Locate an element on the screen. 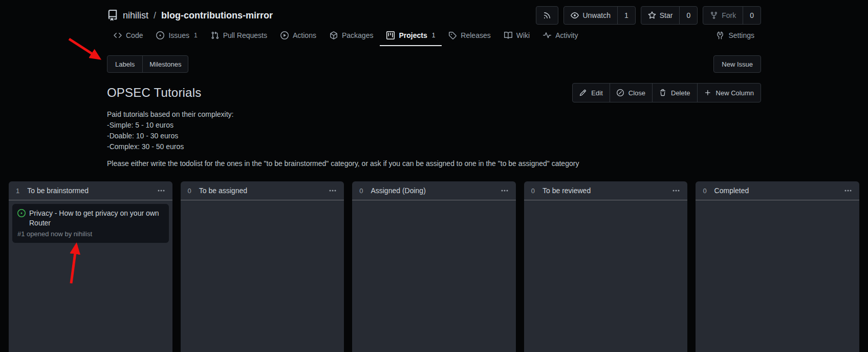 This screenshot has height=352, width=868. project-description: Paid tutorials based on their complexity… is located at coordinates (434, 139).